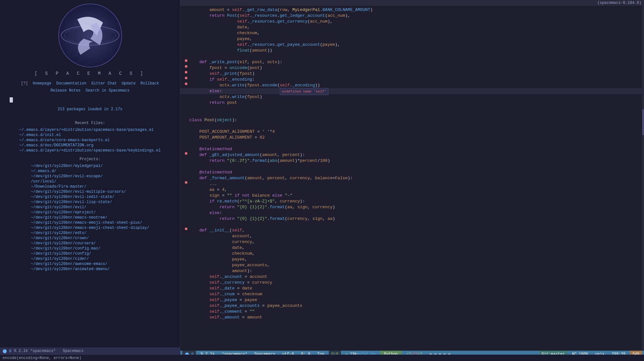 This screenshot has height=361, width=644. I want to click on nav-documentation: Documentation, so click(71, 83).